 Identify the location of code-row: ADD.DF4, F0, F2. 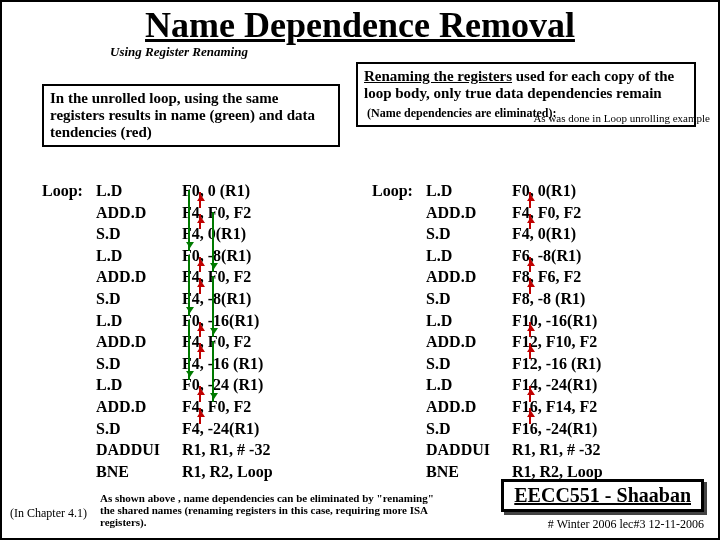
(192, 407).